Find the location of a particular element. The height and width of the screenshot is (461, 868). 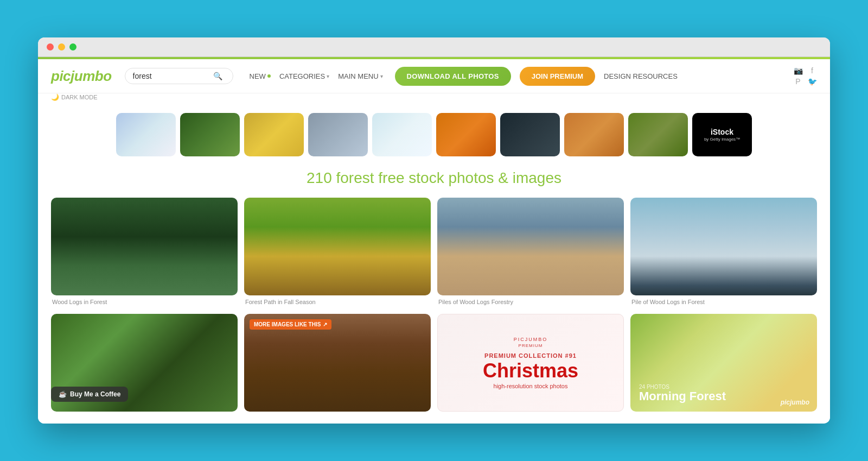

coffee-icon: ☕ is located at coordinates (63, 394).